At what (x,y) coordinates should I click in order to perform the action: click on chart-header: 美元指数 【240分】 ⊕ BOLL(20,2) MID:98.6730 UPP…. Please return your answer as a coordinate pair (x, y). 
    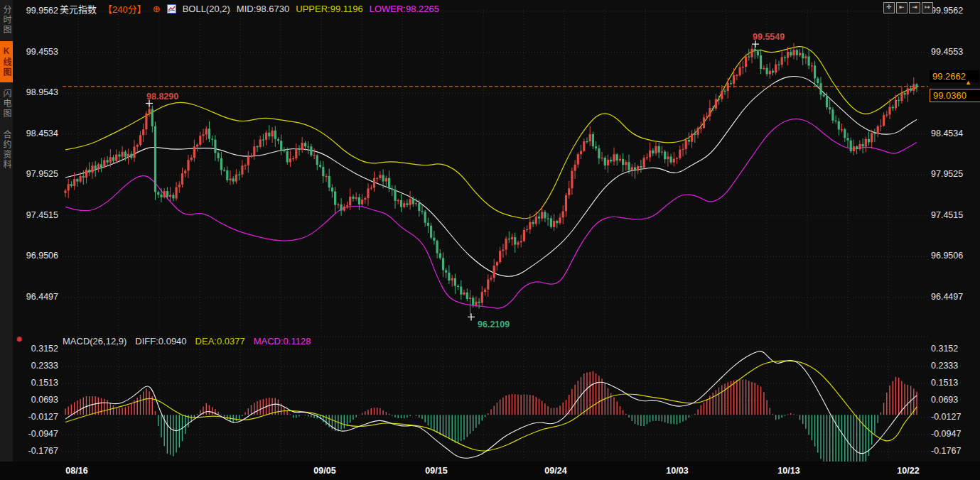
    Looking at the image, I should click on (249, 9).